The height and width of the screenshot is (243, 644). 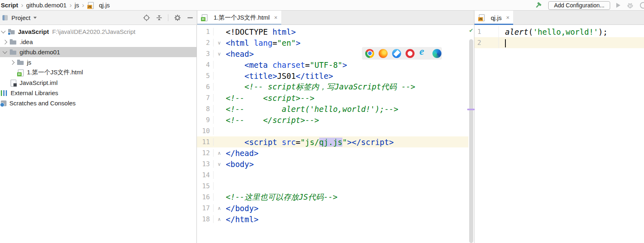 I want to click on code-token: <!-- </script>-->, so click(x=272, y=120).